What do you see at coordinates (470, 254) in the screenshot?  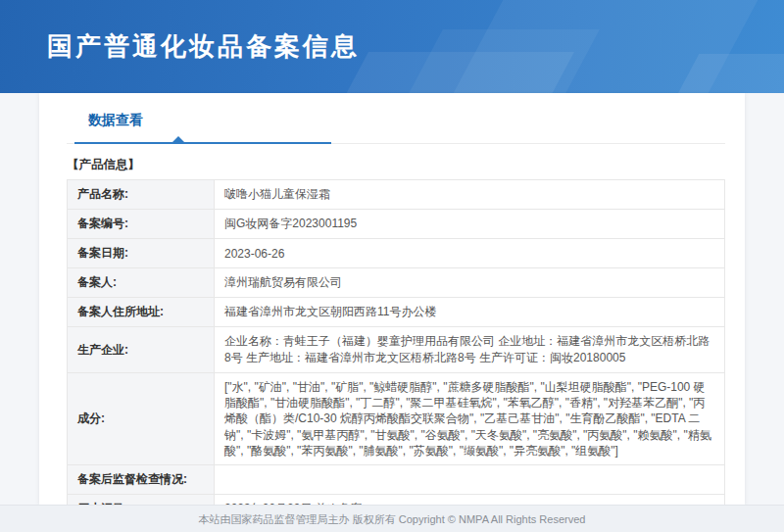 I see `field-value: 2023-06-26` at bounding box center [470, 254].